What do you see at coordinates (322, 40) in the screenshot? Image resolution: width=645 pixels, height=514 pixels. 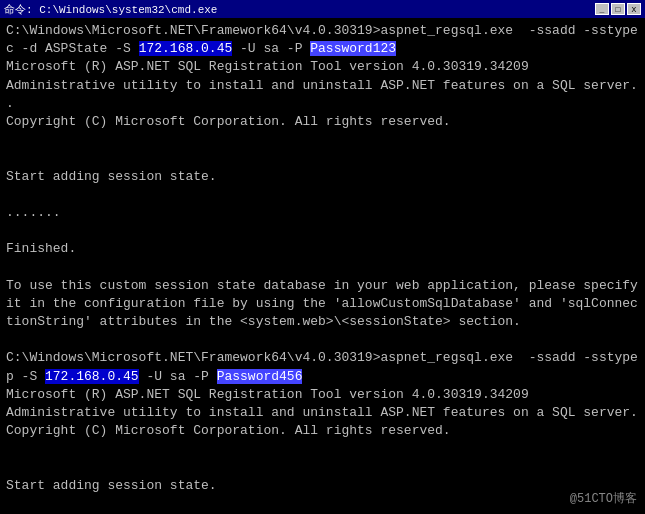 I see `terminal-line: C:\Windows\Microsoft.NET\Framework64\v4.…` at bounding box center [322, 40].